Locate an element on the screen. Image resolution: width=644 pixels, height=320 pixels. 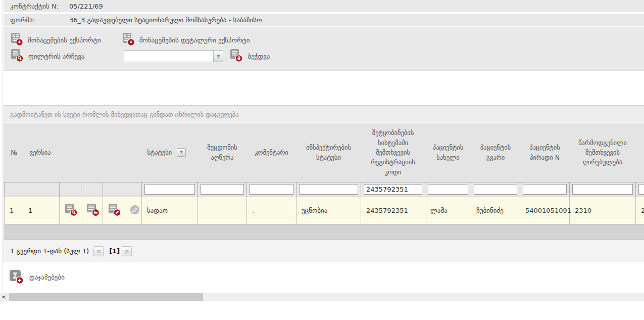
comment-link: . is located at coordinates (253, 210).